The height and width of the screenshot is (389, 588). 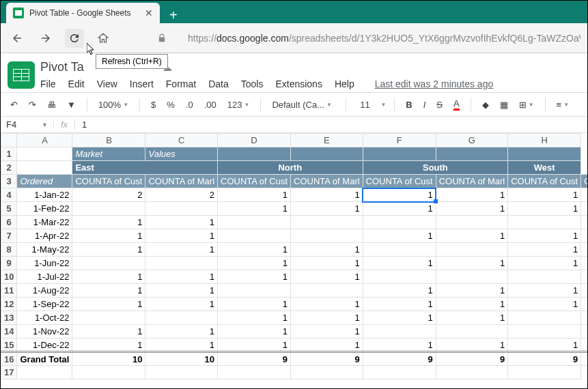 What do you see at coordinates (21, 75) in the screenshot?
I see `sheets-logo-icon` at bounding box center [21, 75].